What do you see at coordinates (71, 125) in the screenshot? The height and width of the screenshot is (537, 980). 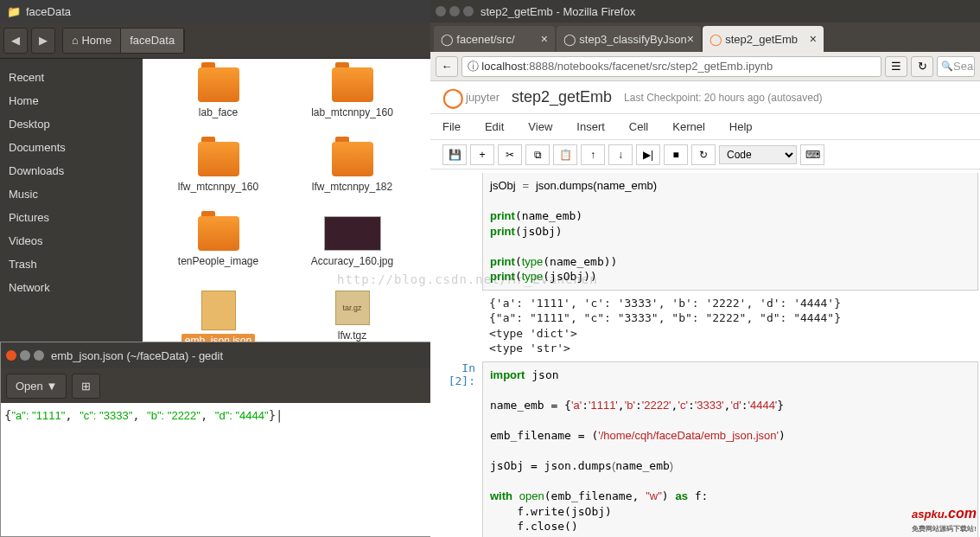 I see `sidebar-item-desktop: Desktop` at bounding box center [71, 125].